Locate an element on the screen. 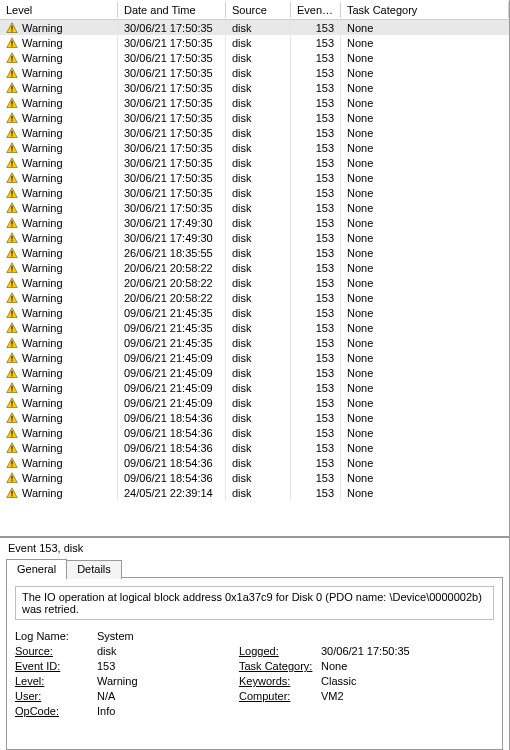 This screenshot has height=750, width=510. table-row: Warning26/06/21 18:35:55disk153None is located at coordinates (254, 252).